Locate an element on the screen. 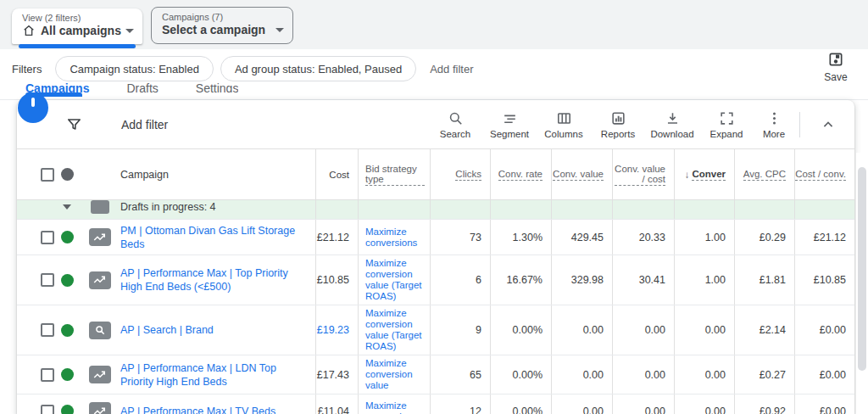  bid-strategy-column-header: Bid strategy type is located at coordinates (395, 175).